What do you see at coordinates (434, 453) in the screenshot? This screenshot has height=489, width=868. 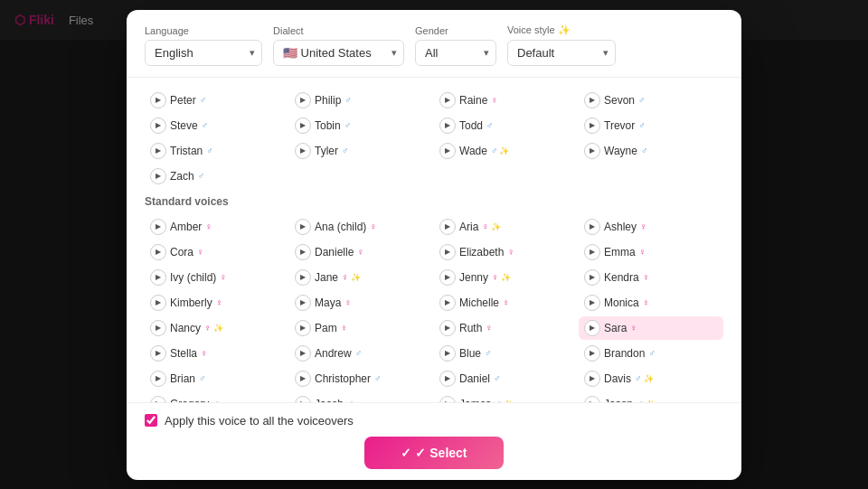 I see `select-button: ✓ Select` at bounding box center [434, 453].